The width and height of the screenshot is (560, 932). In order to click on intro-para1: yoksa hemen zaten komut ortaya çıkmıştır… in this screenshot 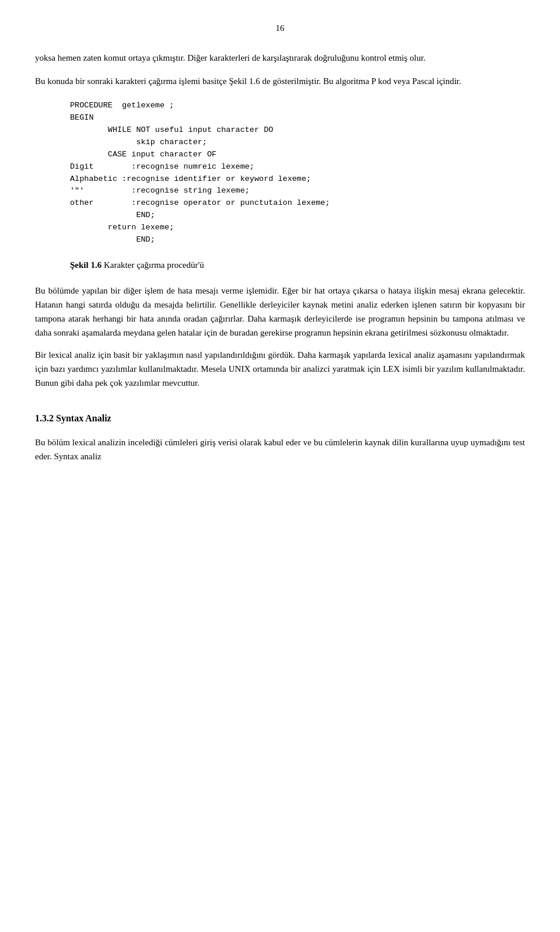, I will do `click(280, 58)`.